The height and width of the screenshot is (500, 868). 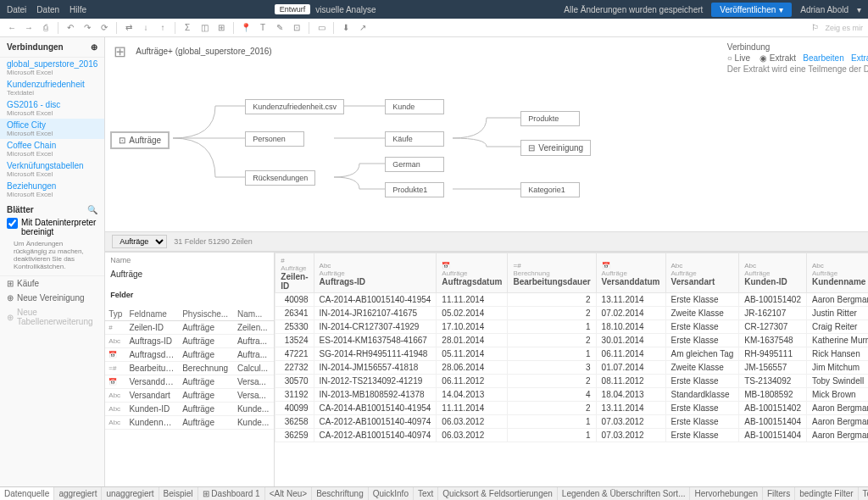 What do you see at coordinates (824, 10) in the screenshot?
I see `user-name: Adrian Abold` at bounding box center [824, 10].